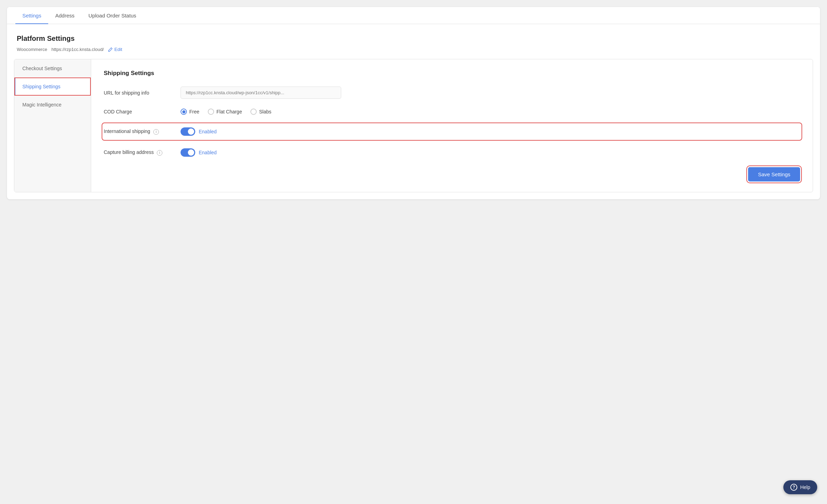 The height and width of the screenshot is (504, 827). Describe the element at coordinates (452, 175) in the screenshot. I see `save-btn-wrapper: Save Settings` at that location.